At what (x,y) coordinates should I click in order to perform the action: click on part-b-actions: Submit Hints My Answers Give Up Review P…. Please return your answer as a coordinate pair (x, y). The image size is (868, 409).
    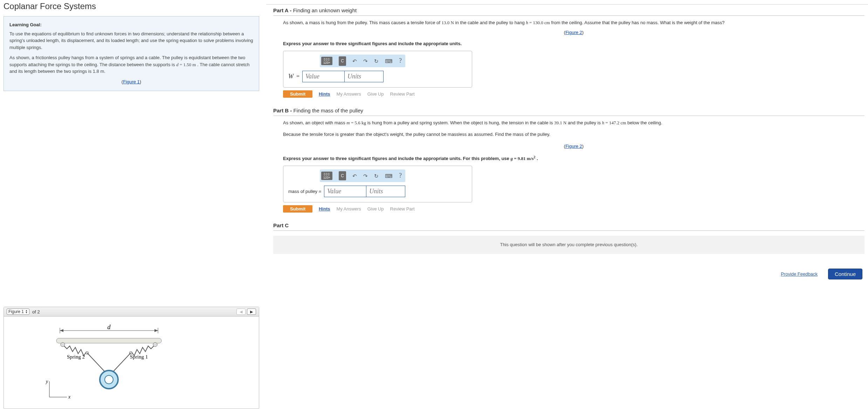
    Looking at the image, I should click on (574, 209).